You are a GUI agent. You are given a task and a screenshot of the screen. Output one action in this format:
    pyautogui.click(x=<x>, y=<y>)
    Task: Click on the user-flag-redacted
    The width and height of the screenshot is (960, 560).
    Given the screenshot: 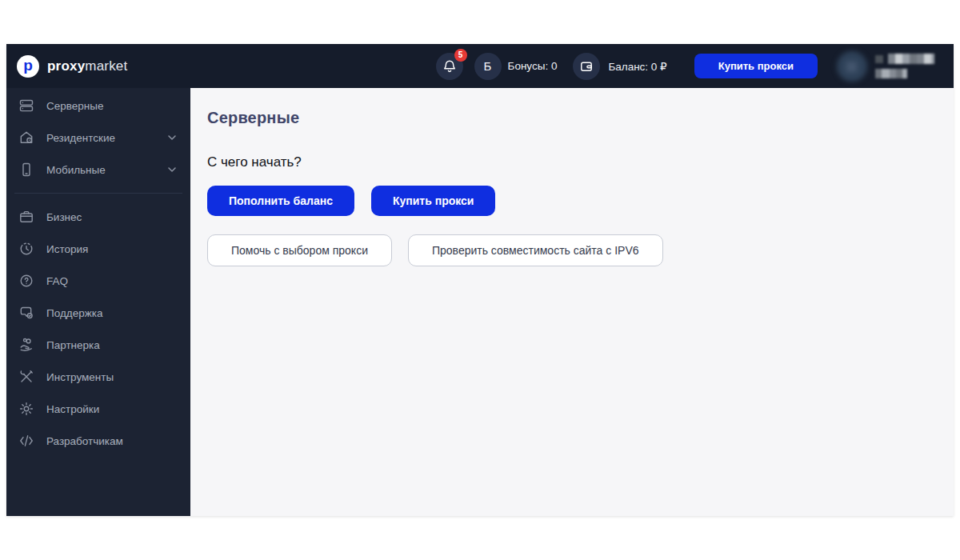 What is the action you would take?
    pyautogui.click(x=879, y=59)
    